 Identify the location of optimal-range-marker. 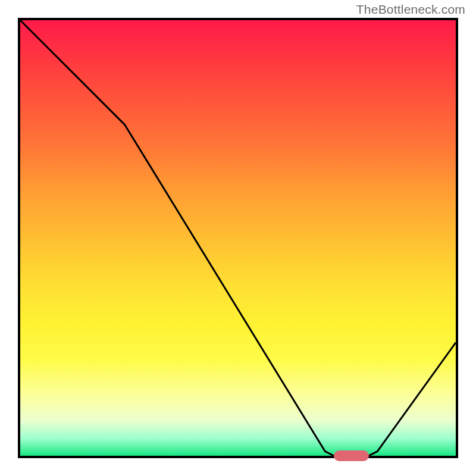
(351, 456).